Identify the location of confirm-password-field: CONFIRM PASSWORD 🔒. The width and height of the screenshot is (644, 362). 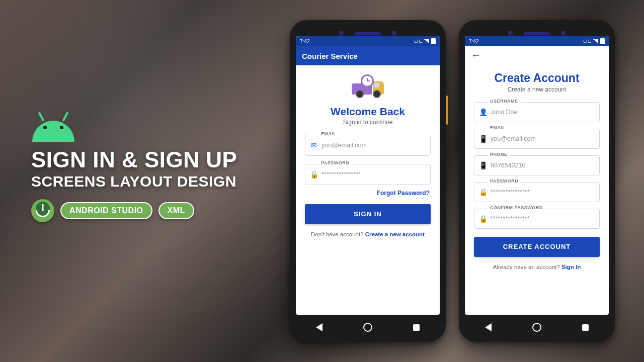
(537, 219).